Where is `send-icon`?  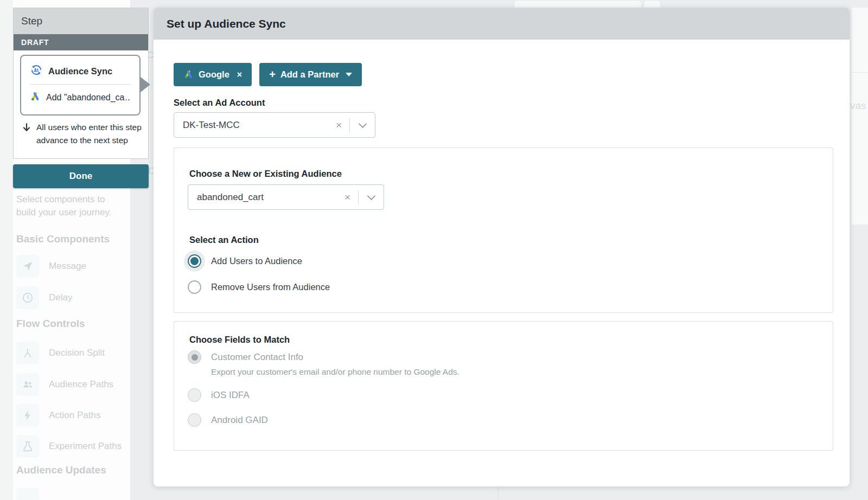
send-icon is located at coordinates (28, 266).